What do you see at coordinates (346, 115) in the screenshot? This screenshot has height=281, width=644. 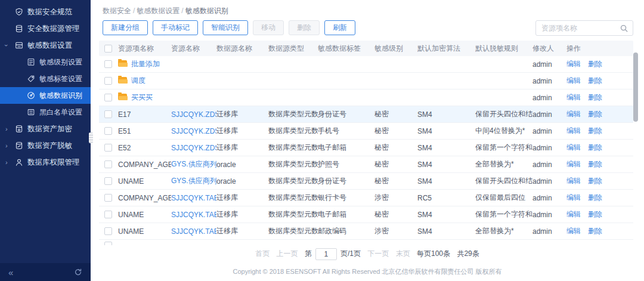 I see `sensitive-tag-cell: 身份证号` at bounding box center [346, 115].